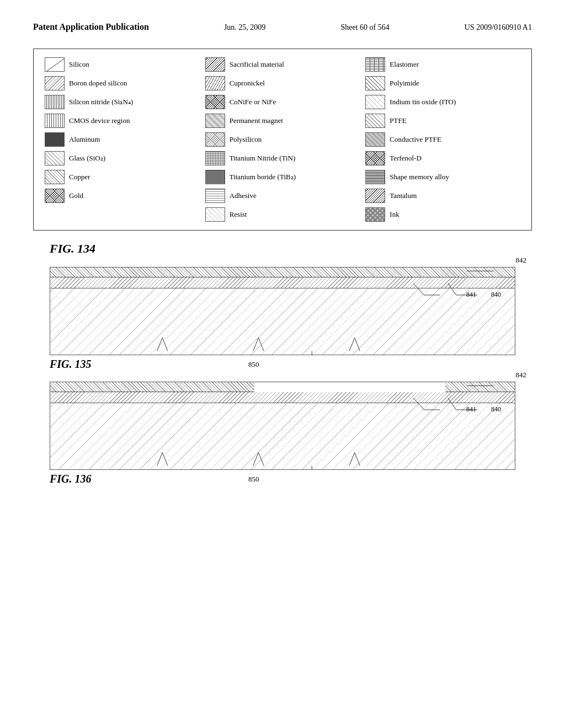  Describe the element at coordinates (122, 177) in the screenshot. I see `list-item: Copper` at that location.